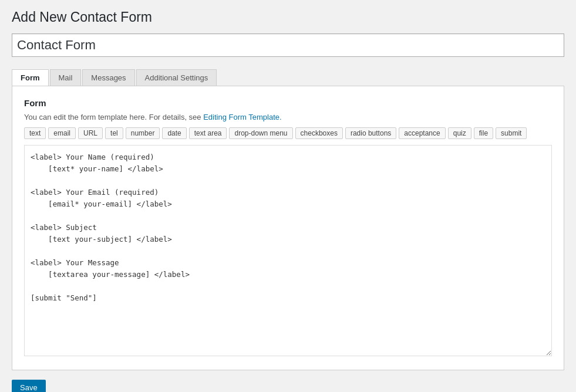 This screenshot has height=392, width=576. Describe the element at coordinates (90, 133) in the screenshot. I see `tag-button-url: URL` at that location.